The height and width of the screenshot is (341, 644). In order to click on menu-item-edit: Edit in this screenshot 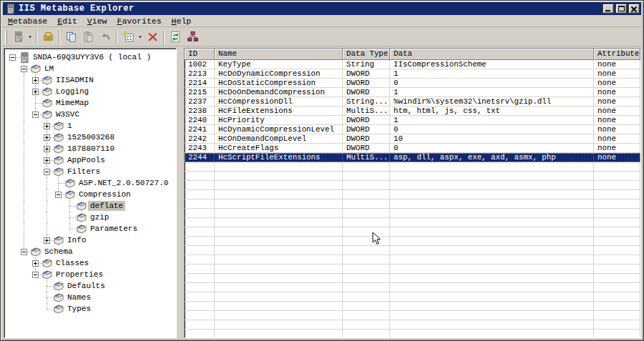, I will do `click(67, 21)`.